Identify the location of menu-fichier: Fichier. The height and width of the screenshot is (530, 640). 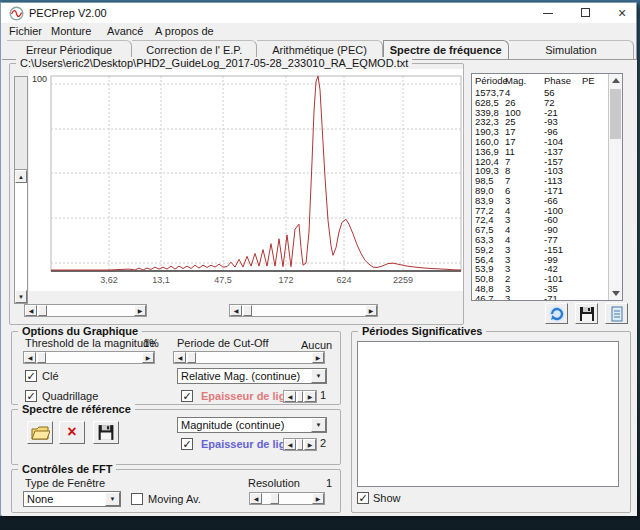
(26, 31).